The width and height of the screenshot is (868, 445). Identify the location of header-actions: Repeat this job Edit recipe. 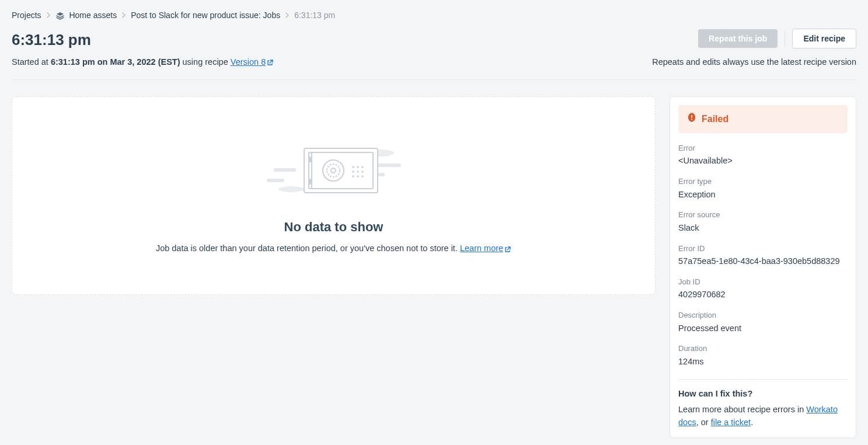
(778, 39).